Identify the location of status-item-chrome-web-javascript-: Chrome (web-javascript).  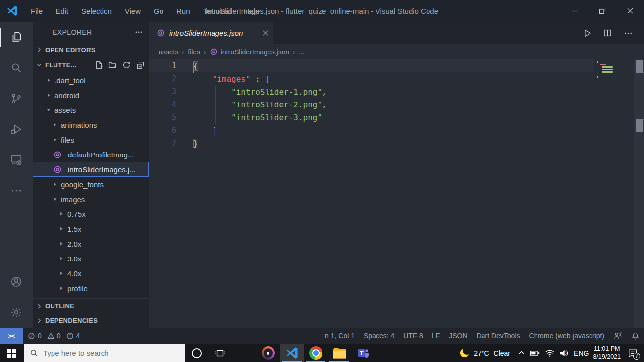
(567, 336).